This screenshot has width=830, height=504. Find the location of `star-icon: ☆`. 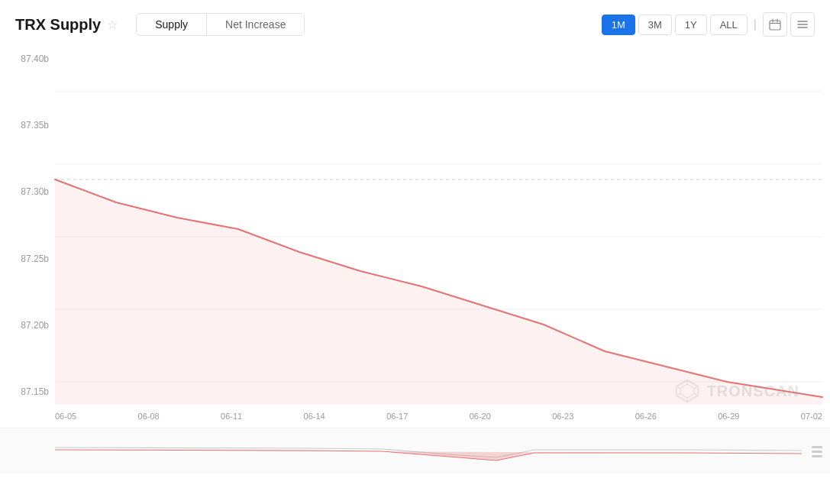

star-icon: ☆ is located at coordinates (112, 24).